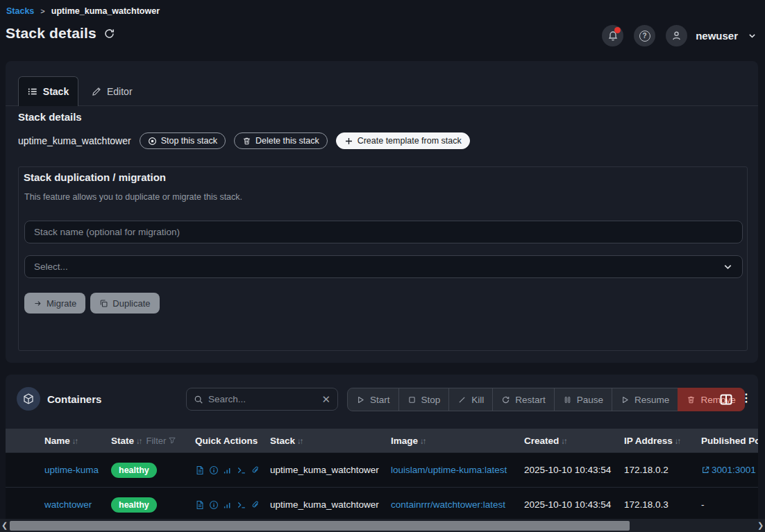 The height and width of the screenshot is (532, 765). I want to click on port-link: 3001:3001, so click(734, 470).